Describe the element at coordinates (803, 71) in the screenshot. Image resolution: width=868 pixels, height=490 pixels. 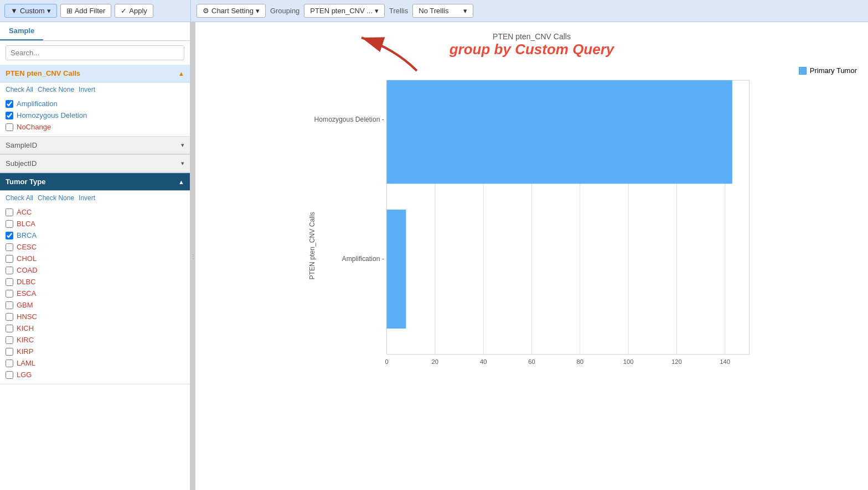
I see `legend-color` at that location.